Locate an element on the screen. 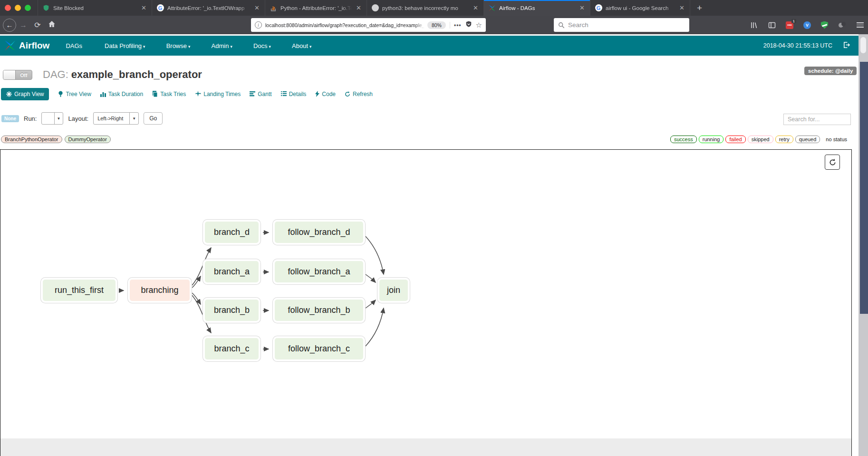  legend-branchpythonoperator: BranchPythonOperator is located at coordinates (31, 139).